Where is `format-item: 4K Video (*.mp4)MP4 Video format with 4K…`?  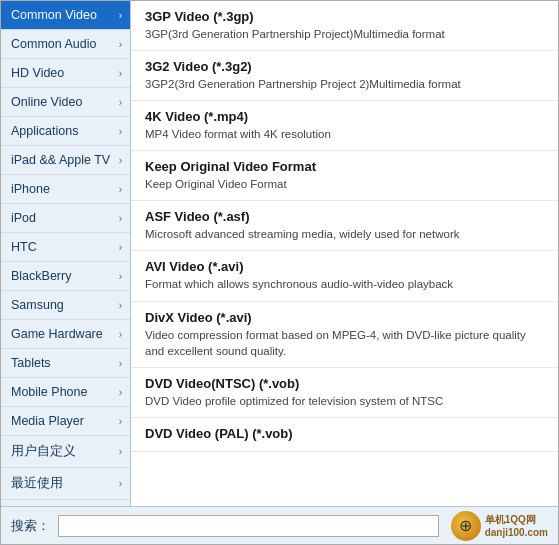
format-item: 4K Video (*.mp4)MP4 Video format with 4K… is located at coordinates (344, 126).